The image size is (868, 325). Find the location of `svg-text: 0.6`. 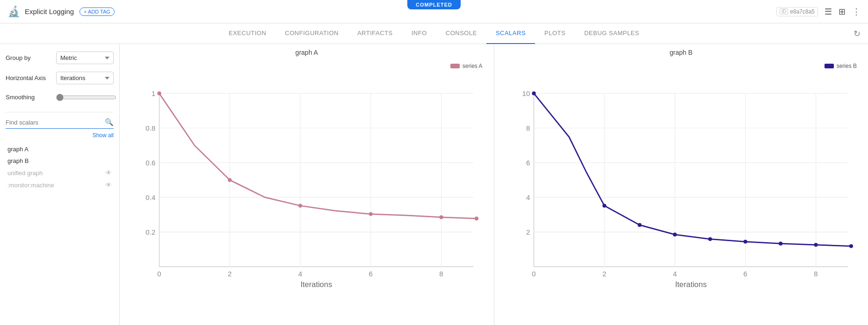

svg-text: 0.6 is located at coordinates (151, 163).